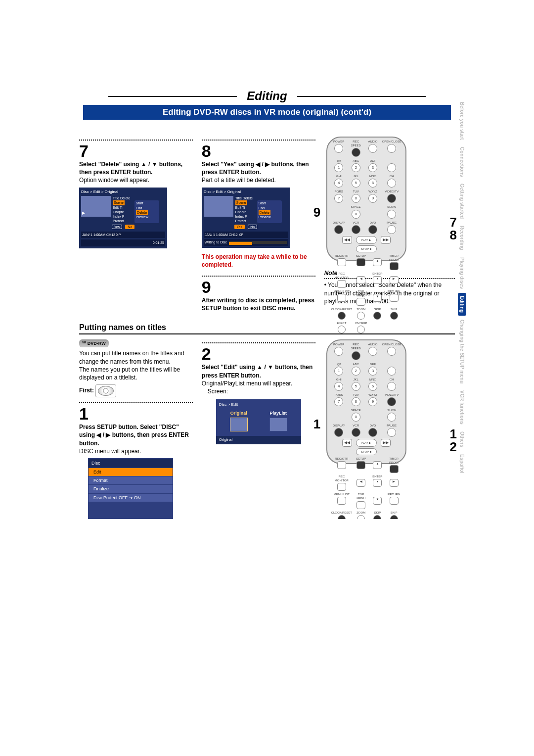 The image size is (534, 756). I want to click on callout-bottom-2: 2, so click(453, 447).